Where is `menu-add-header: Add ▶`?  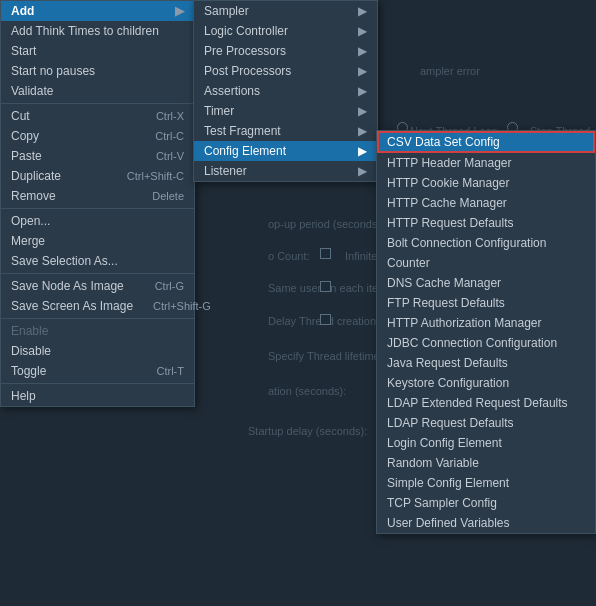 menu-add-header: Add ▶ is located at coordinates (98, 11).